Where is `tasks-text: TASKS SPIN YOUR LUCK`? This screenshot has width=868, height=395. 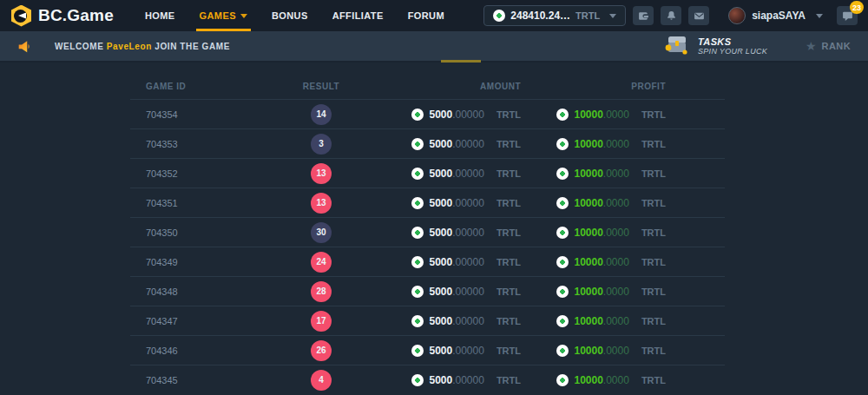 tasks-text: TASKS SPIN YOUR LUCK is located at coordinates (733, 47).